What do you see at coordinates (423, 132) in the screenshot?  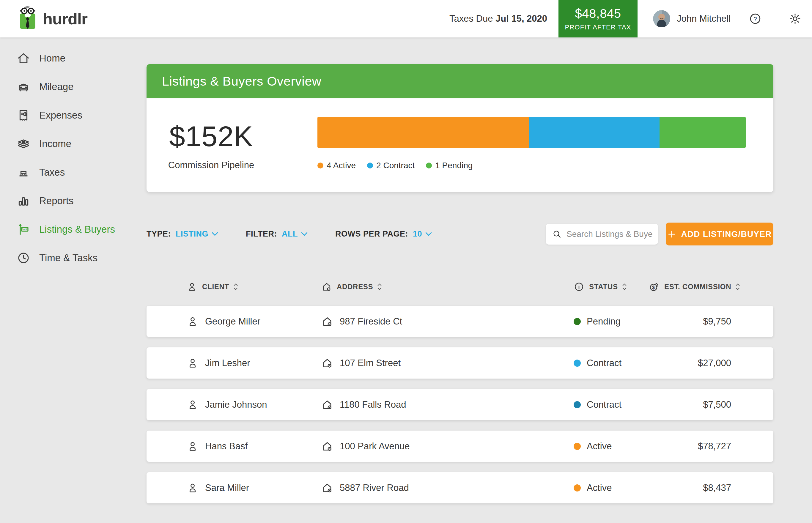 I see `bar-segment-active` at bounding box center [423, 132].